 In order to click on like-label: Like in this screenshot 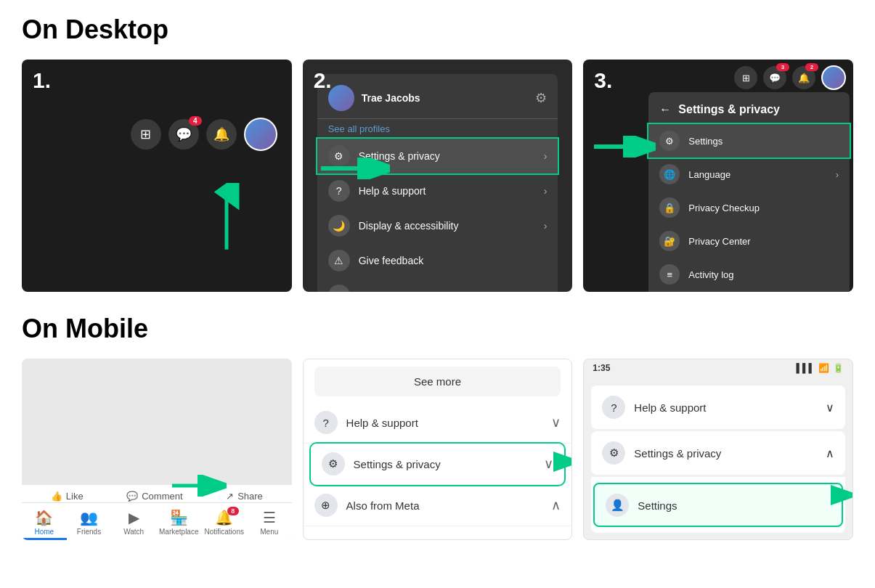, I will do `click(75, 497)`.